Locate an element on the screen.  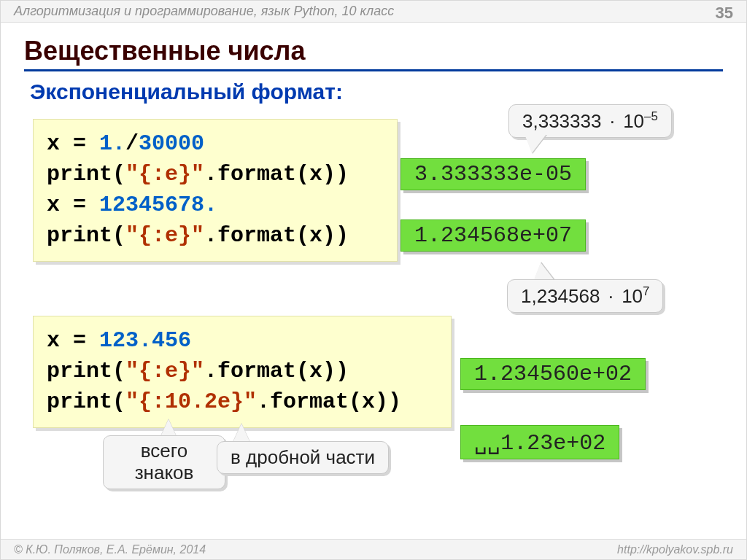
output-4-text: 1.23e+02 is located at coordinates (553, 443).